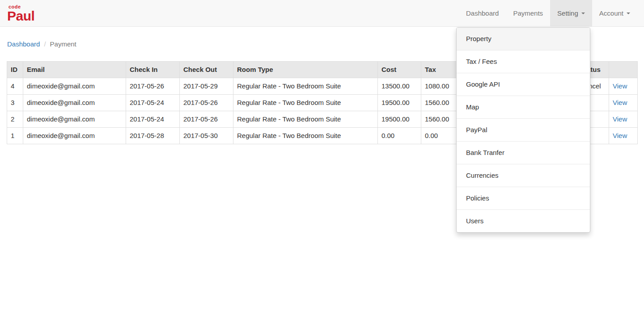 The image size is (644, 326). Describe the element at coordinates (400, 70) in the screenshot. I see `header-cost: Cost` at that location.